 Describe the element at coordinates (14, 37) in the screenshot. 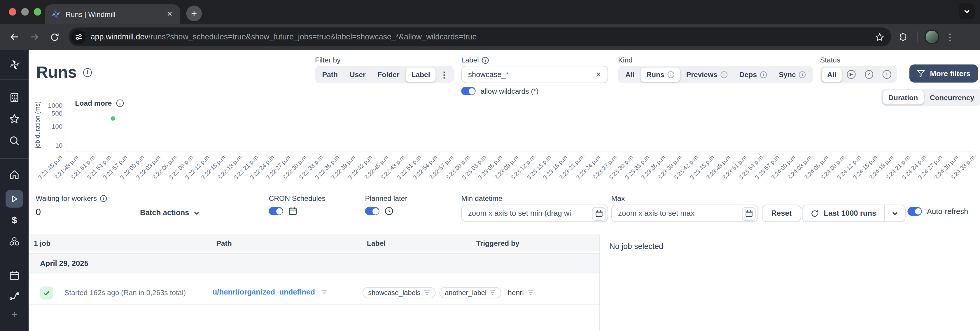

I see `back-icon` at that location.